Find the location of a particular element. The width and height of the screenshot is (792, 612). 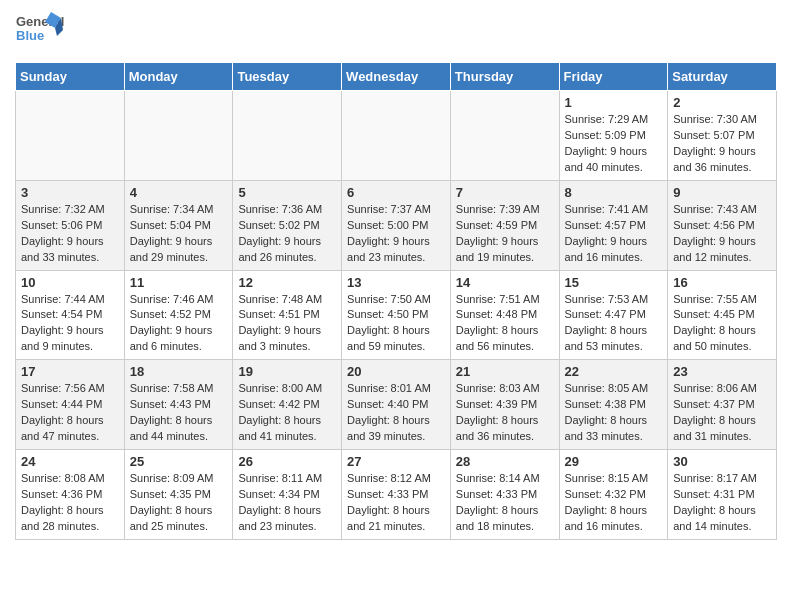

day-info: Sunrise: 7:58 AM Sunset: 4:43 PM Dayligh… is located at coordinates (179, 413).